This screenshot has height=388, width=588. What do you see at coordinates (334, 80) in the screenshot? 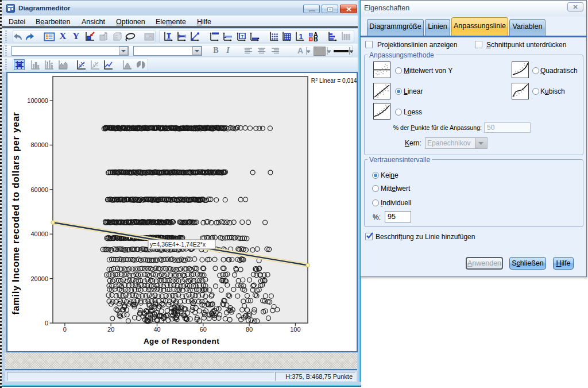
I see `svg-text: R2 Linear = 0,014` at bounding box center [334, 80].